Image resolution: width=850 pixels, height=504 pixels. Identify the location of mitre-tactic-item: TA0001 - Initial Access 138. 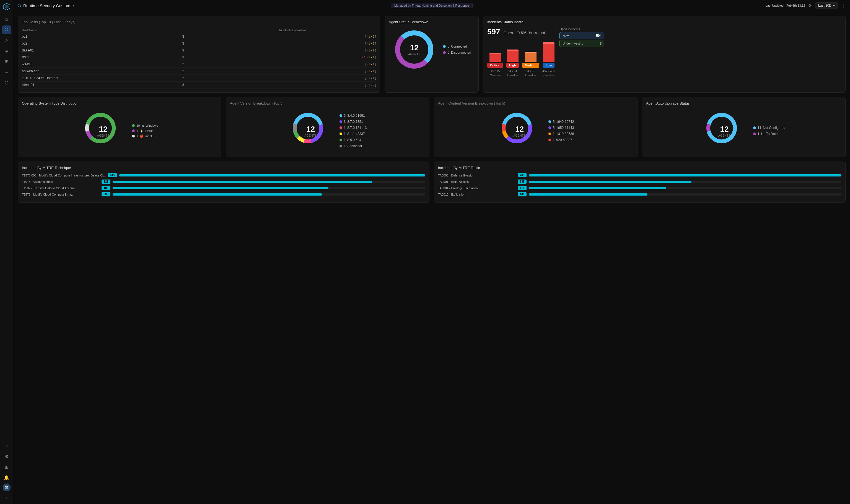
(640, 182).